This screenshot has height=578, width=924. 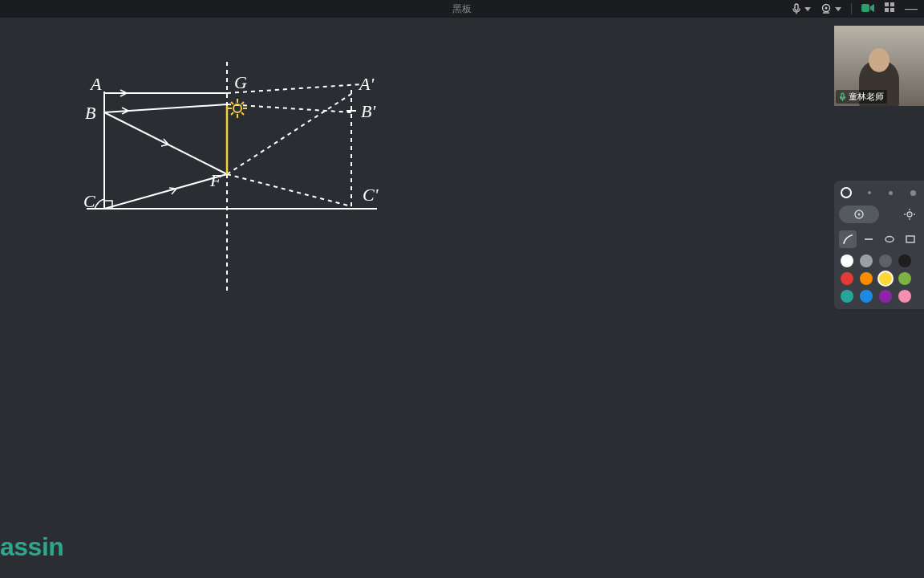 What do you see at coordinates (879, 239) in the screenshot?
I see `shape-tools-row` at bounding box center [879, 239].